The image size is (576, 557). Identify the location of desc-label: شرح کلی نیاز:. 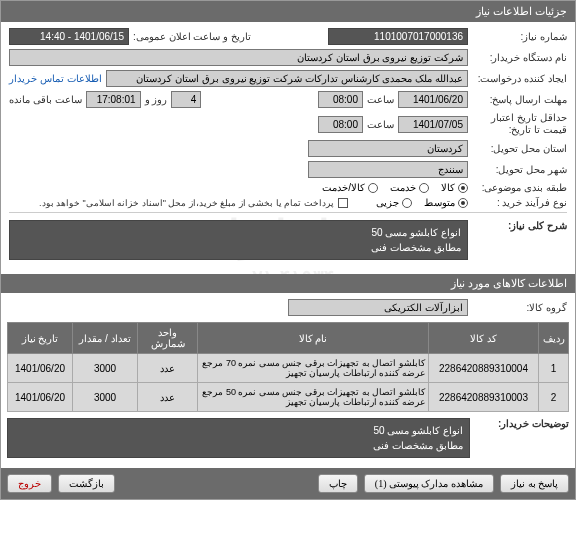
(520, 226).